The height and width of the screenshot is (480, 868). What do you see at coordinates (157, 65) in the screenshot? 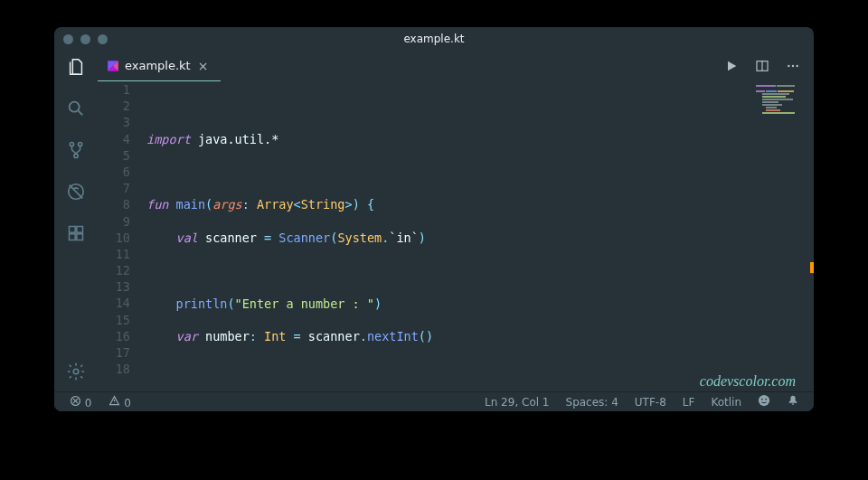
I see `tab-label: example.kt` at bounding box center [157, 65].